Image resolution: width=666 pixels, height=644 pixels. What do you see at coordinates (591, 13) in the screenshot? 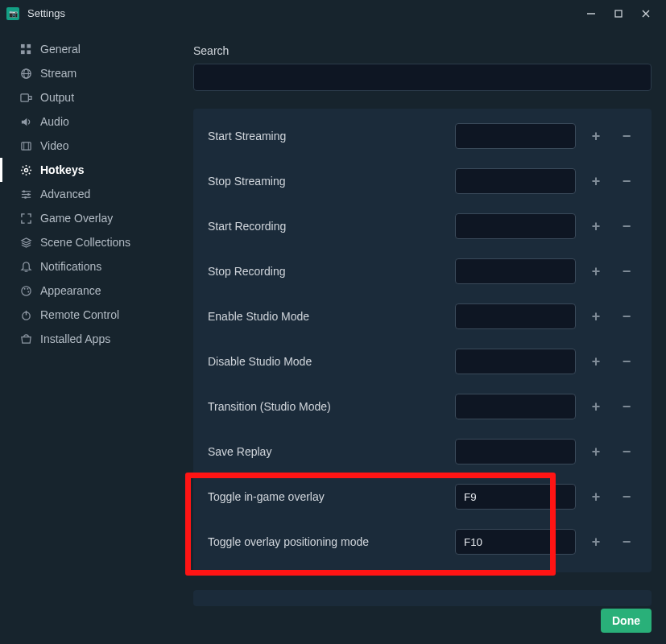
I see `minimize-button` at bounding box center [591, 13].